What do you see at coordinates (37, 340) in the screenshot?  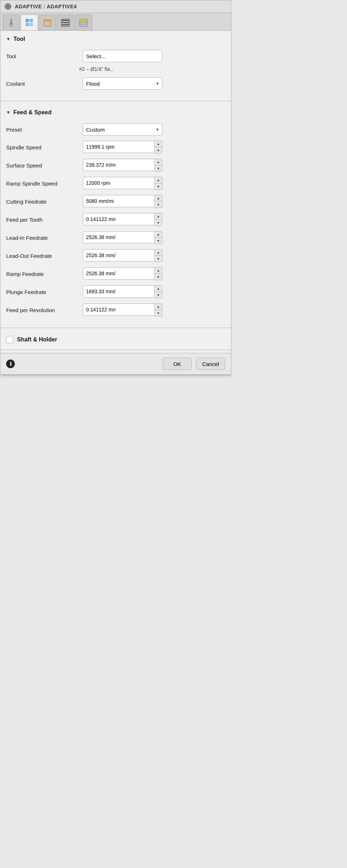 I see `shaft-holder-title: Shaft & Holder` at bounding box center [37, 340].